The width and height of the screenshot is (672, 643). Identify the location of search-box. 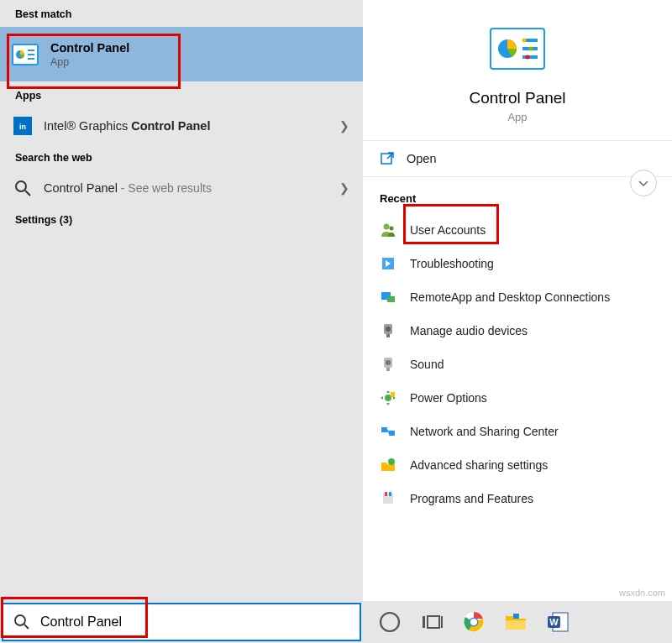
(181, 622).